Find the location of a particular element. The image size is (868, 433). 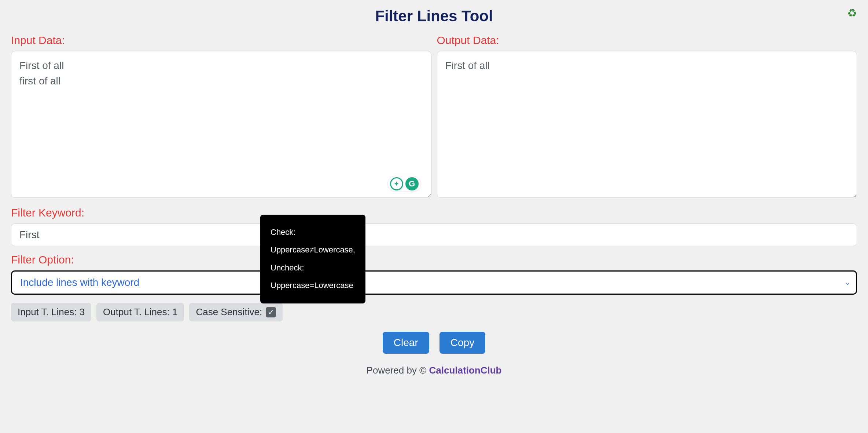

page-title: Filter Lines Tool is located at coordinates (434, 16).